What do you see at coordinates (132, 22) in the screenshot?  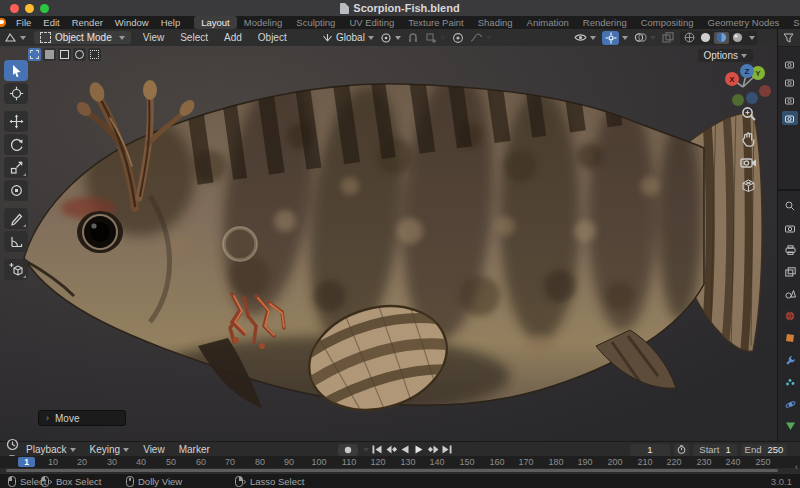 I see `menu-window: Window` at bounding box center [132, 22].